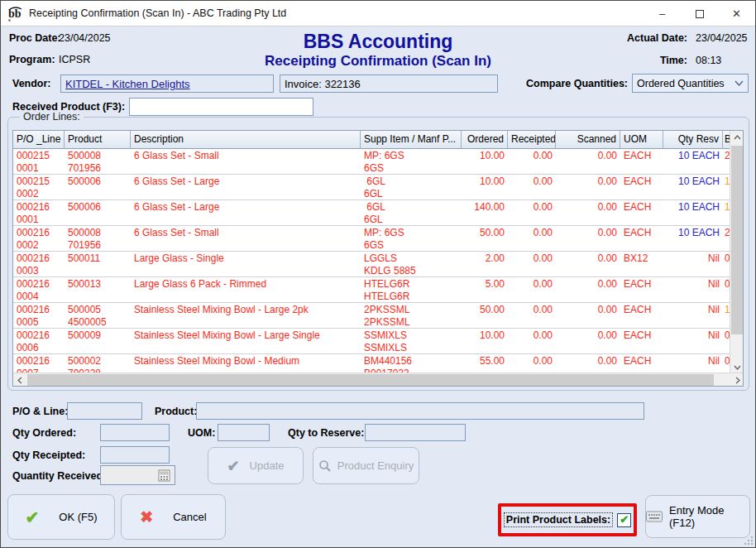  Describe the element at coordinates (372, 316) in the screenshot. I see `order-line-row: 0002160005 5000054500005 Stainless Steel…` at that location.